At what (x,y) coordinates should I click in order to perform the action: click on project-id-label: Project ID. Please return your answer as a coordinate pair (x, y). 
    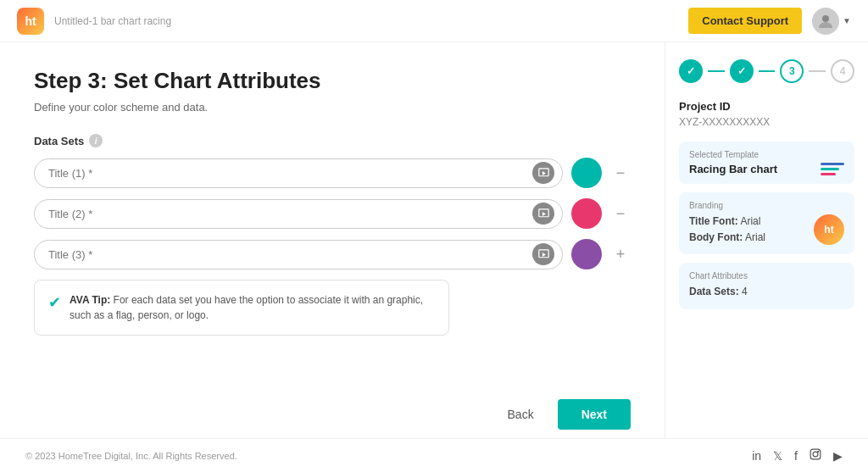
    Looking at the image, I should click on (766, 107).